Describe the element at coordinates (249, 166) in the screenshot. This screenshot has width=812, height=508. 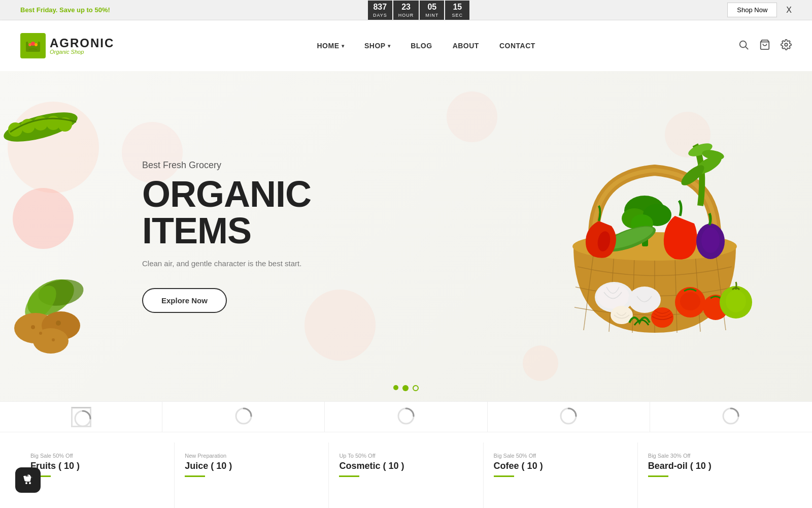
I see `hero-subtitle: Best Fresh Grocery` at that location.